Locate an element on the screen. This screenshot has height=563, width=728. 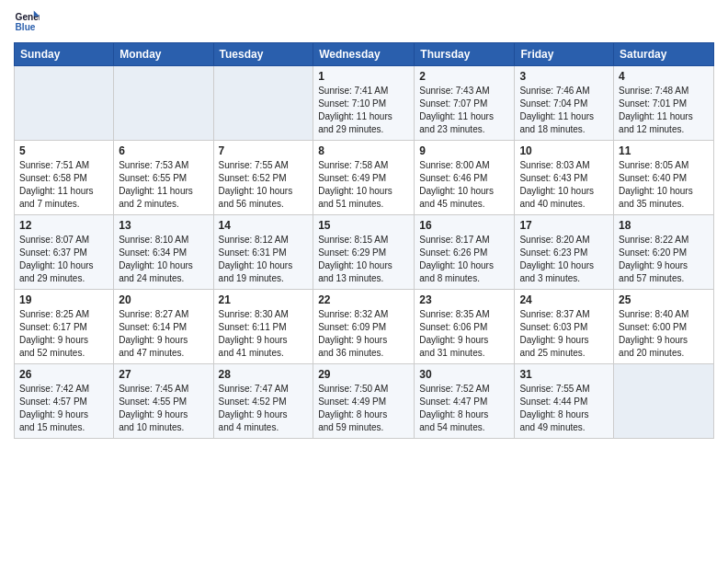
day-info: Sunrise: 7:55 AM Sunset: 6:52 PM Dayligh… is located at coordinates (264, 185).